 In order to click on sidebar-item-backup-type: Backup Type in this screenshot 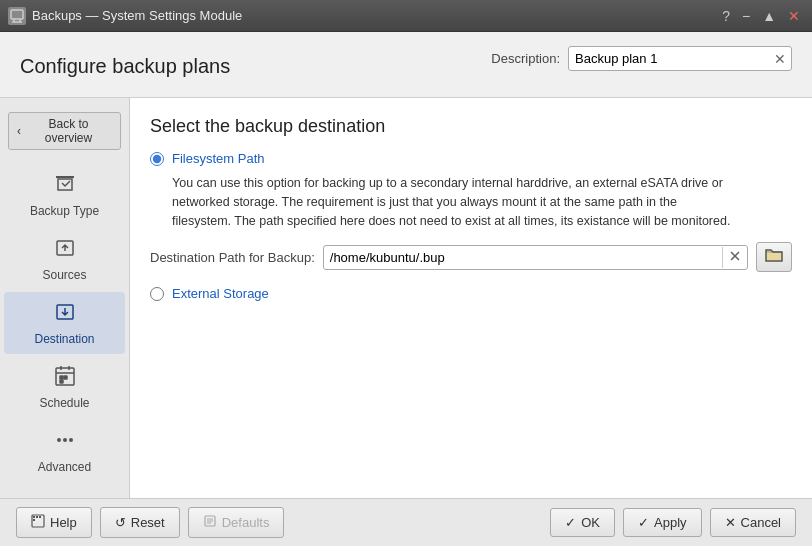, I will do `click(64, 195)`.